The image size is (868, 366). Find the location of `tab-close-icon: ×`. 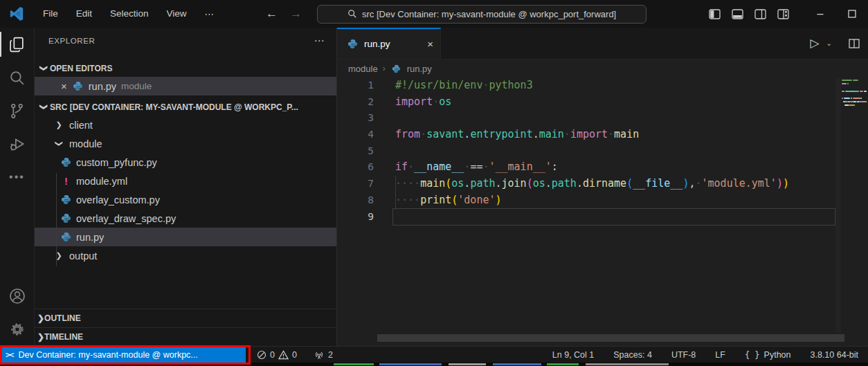

tab-close-icon: × is located at coordinates (431, 44).